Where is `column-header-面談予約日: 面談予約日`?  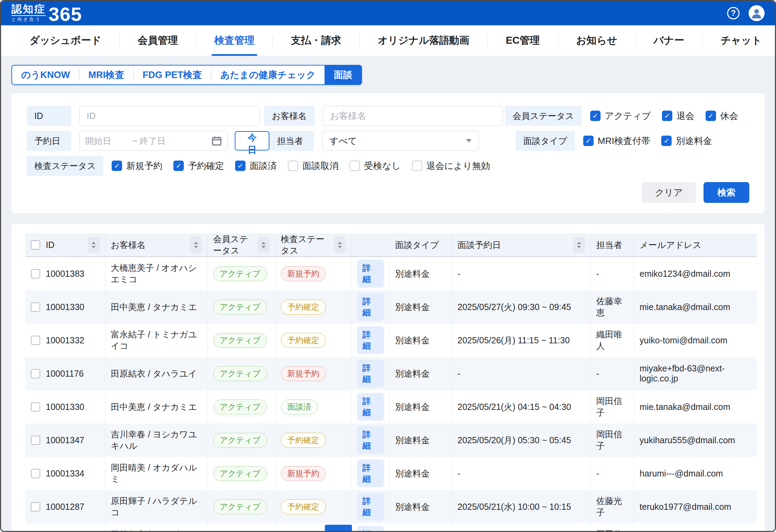
column-header-面談予約日: 面談予約日 is located at coordinates (521, 245).